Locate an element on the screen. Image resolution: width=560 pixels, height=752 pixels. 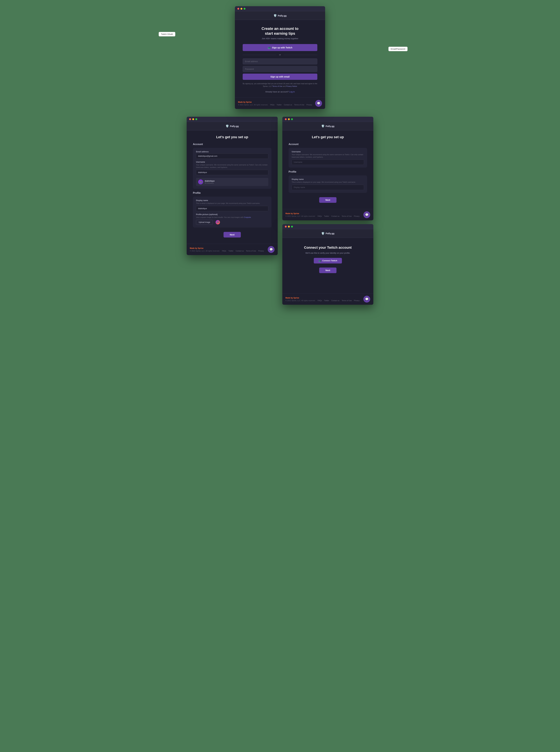
email-input is located at coordinates (280, 61).